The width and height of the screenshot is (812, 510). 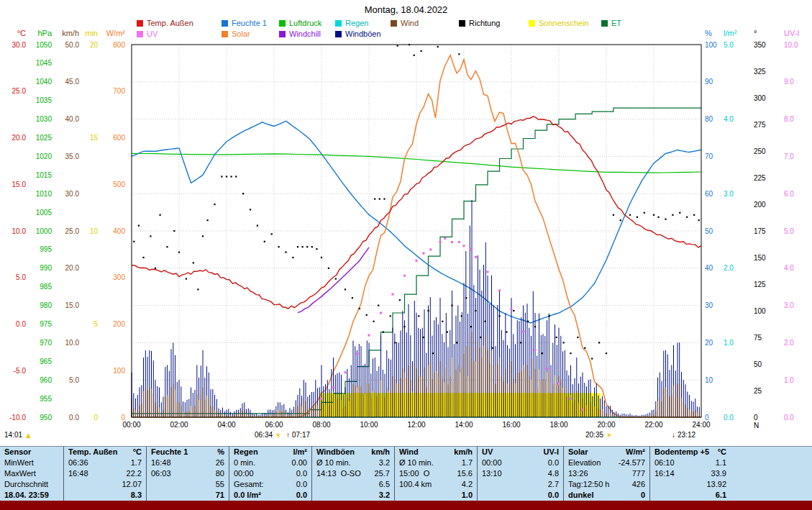 What do you see at coordinates (70, 225) in the screenshot?
I see `axis-km-h: km/h50.045.040.035.030.025.020.015.010.0…` at bounding box center [70, 225].